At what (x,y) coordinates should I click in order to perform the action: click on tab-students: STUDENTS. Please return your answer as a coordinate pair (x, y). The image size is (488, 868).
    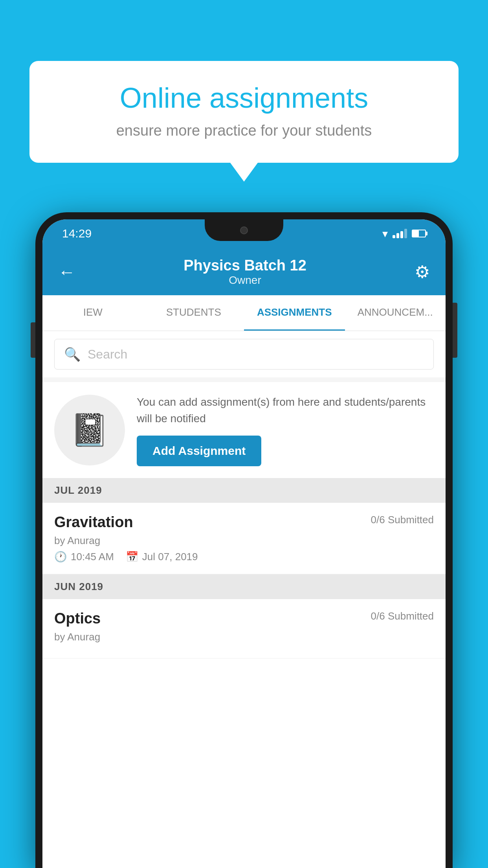
    Looking at the image, I should click on (194, 313).